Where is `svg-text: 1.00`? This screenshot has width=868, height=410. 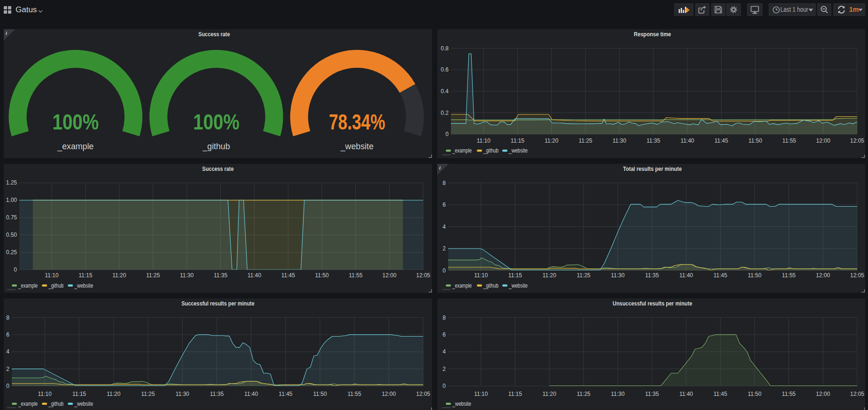
svg-text: 1.00 is located at coordinates (12, 200).